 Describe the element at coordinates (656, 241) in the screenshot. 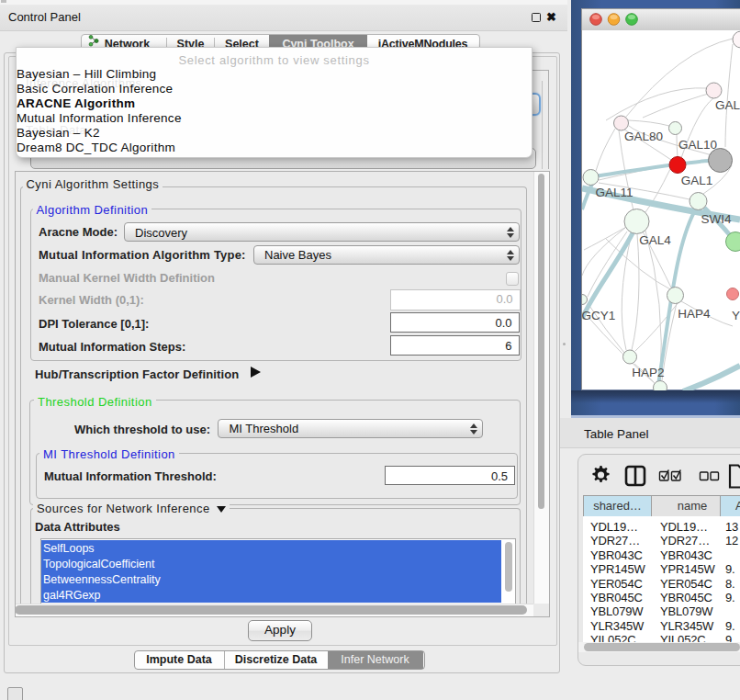

I see `svg-text: GAL4` at that location.